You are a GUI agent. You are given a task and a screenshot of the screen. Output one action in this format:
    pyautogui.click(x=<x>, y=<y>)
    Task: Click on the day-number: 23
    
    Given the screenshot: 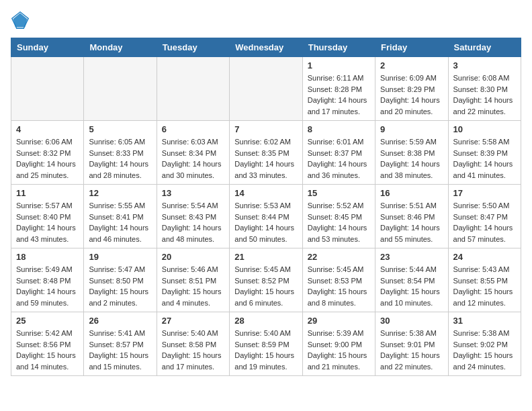 What is the action you would take?
    pyautogui.click(x=411, y=257)
    